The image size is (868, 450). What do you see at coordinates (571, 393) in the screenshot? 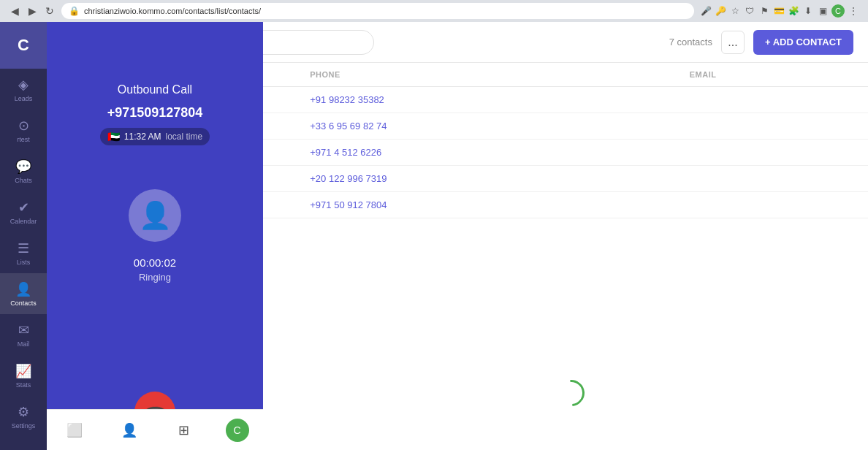
I see `spinner-circle` at bounding box center [571, 393].